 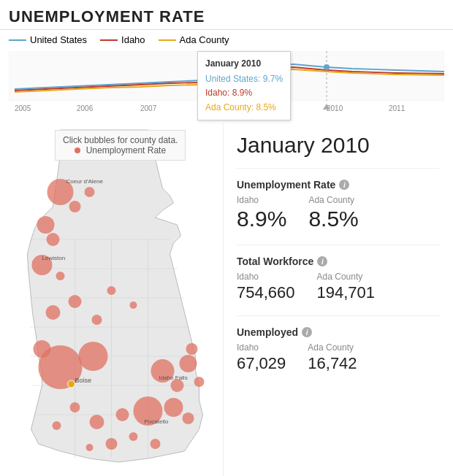 I want to click on chart-legend: United States Idaho Ada County, so click(x=226, y=39).